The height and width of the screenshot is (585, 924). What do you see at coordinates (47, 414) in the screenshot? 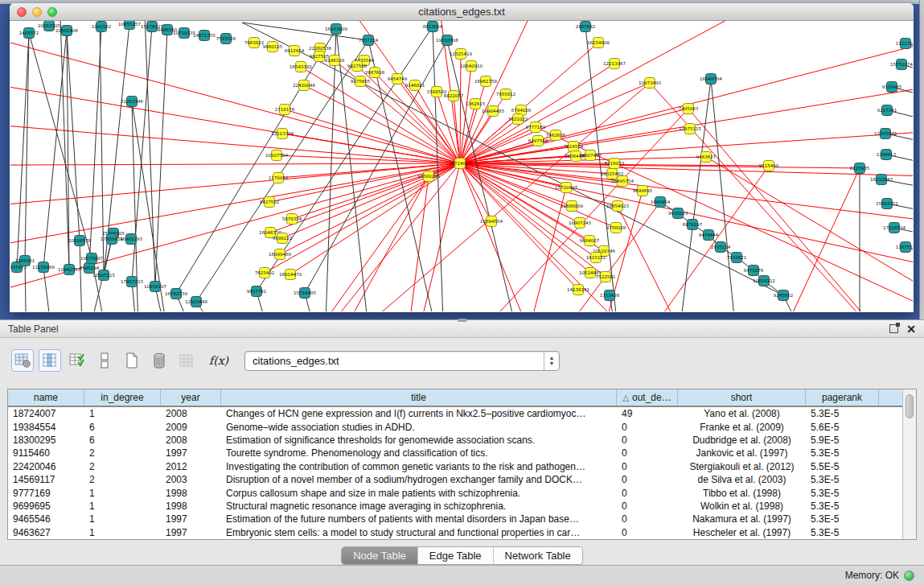
I see `table-cell-name: 18724007` at bounding box center [47, 414].